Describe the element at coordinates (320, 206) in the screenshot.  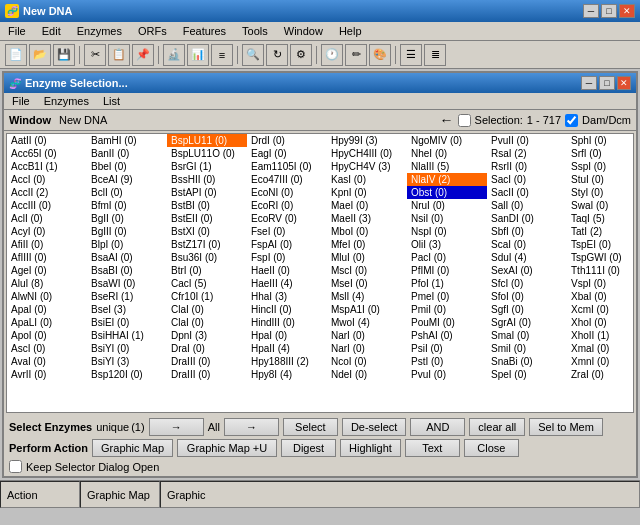
I see `table-row: AccIII (0)BfmI (0)BstBI (0)EcoRI (0)MaeI…` at that location.